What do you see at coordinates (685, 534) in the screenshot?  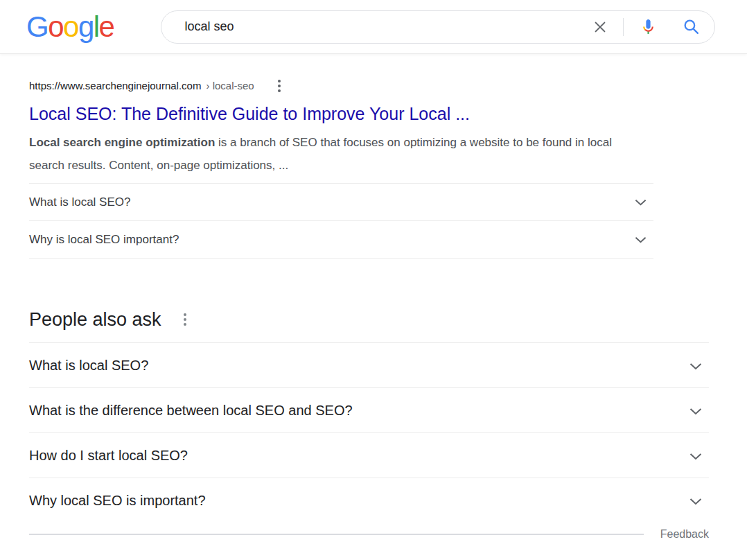 I see `feedback-link: Feedback` at bounding box center [685, 534].